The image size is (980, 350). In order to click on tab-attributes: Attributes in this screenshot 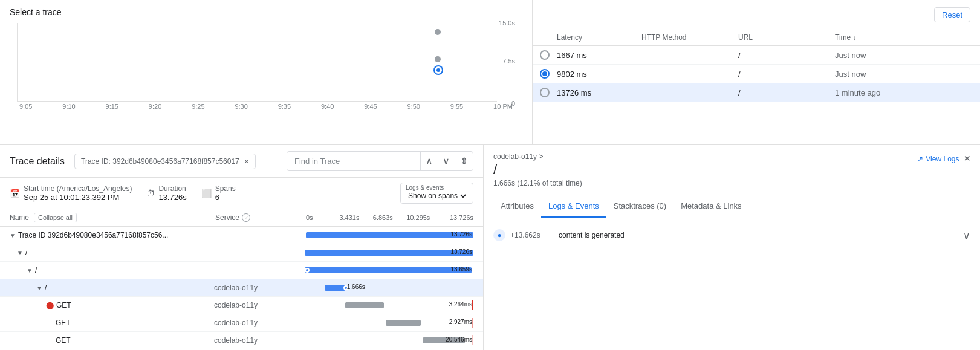, I will do `click(518, 207)`.